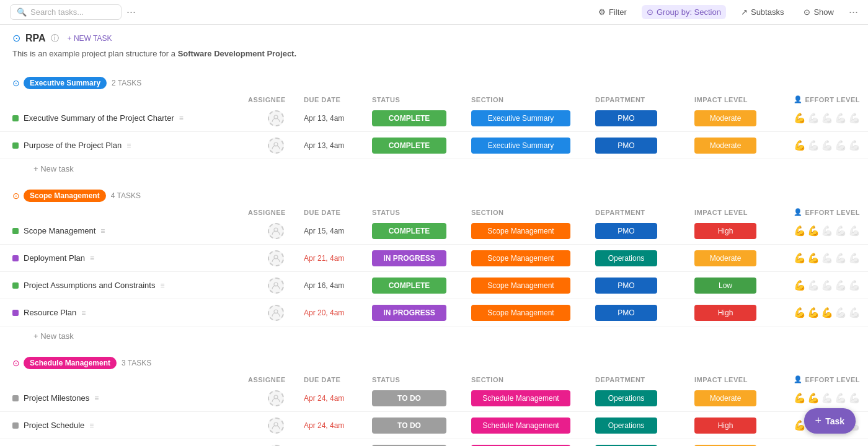  Describe the element at coordinates (16, 196) in the screenshot. I see `section-toggle-scope-management: ⊙` at that location.